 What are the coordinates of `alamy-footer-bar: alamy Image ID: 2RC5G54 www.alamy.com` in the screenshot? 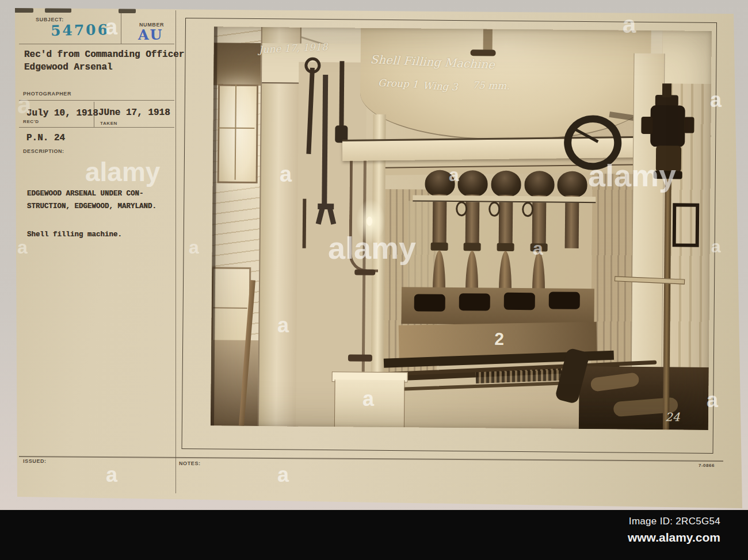 It's located at (374, 535).